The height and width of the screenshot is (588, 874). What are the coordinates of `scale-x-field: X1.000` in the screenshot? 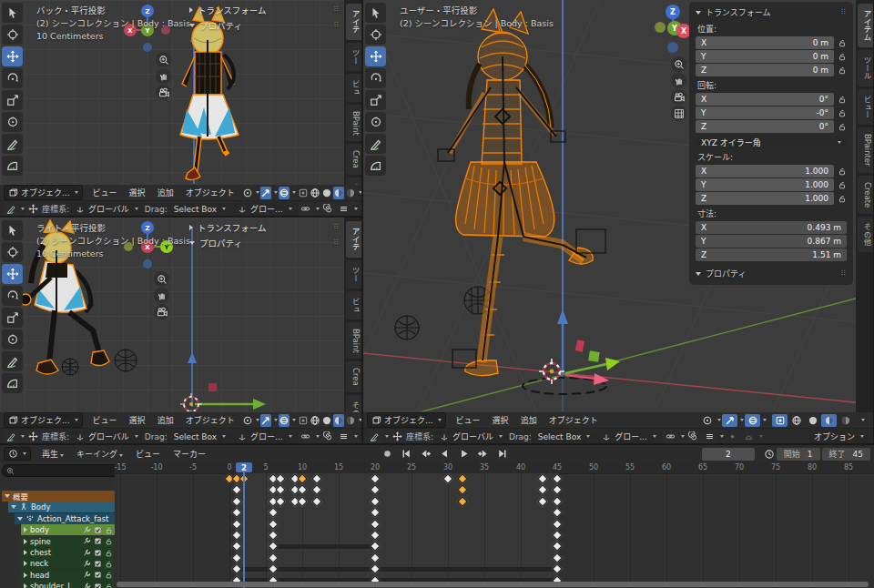 It's located at (765, 171).